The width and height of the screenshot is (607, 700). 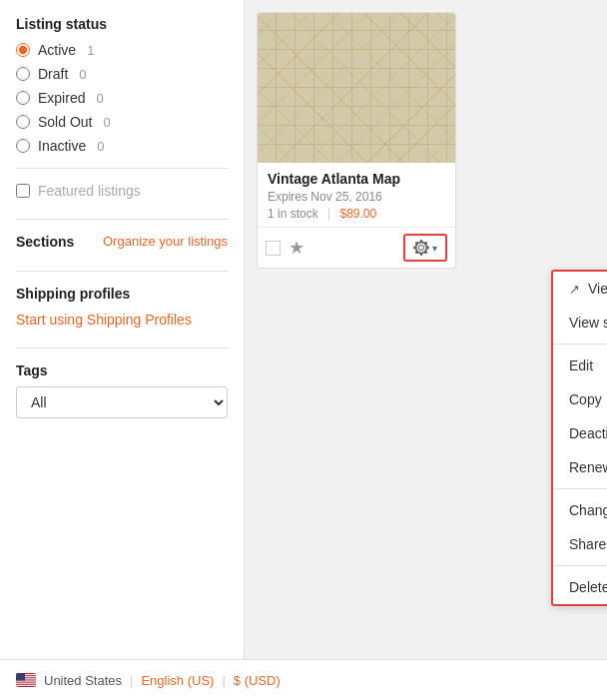 What do you see at coordinates (587, 544) in the screenshot?
I see `dropdown-share-label: Share` at bounding box center [587, 544].